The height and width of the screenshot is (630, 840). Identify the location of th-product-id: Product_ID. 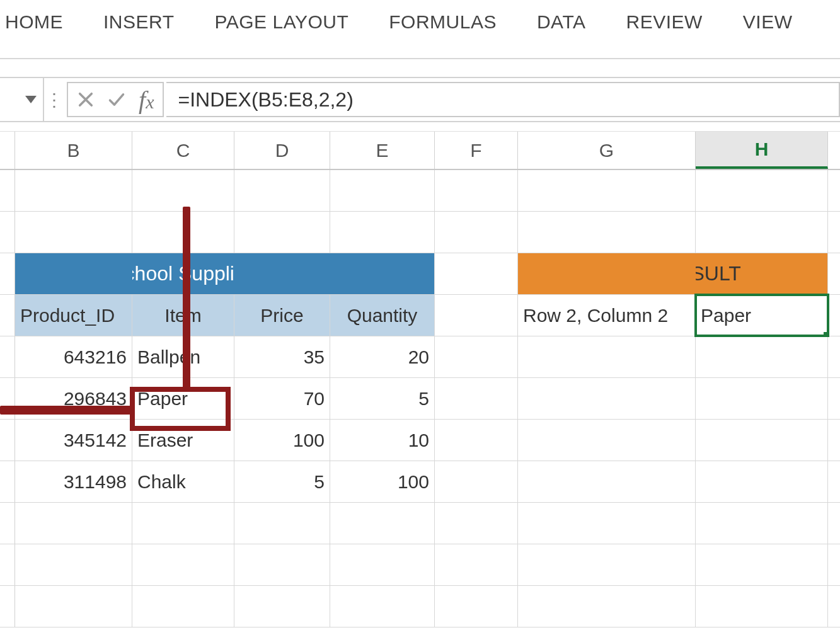
(74, 315).